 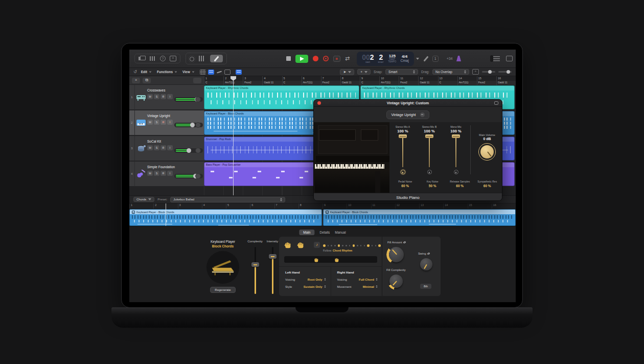 What do you see at coordinates (505, 72) in the screenshot?
I see `v-zoom-slider` at bounding box center [505, 72].